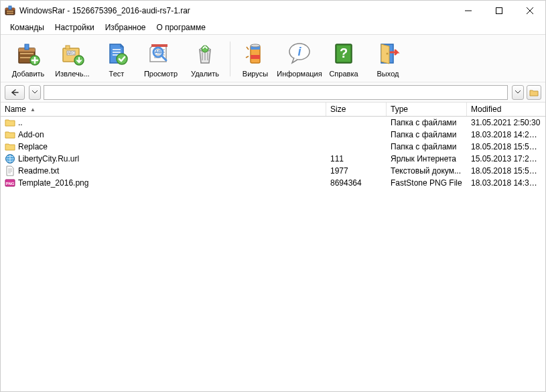  I want to click on file-modified: 18.05.2018 15:50:22, so click(506, 147).